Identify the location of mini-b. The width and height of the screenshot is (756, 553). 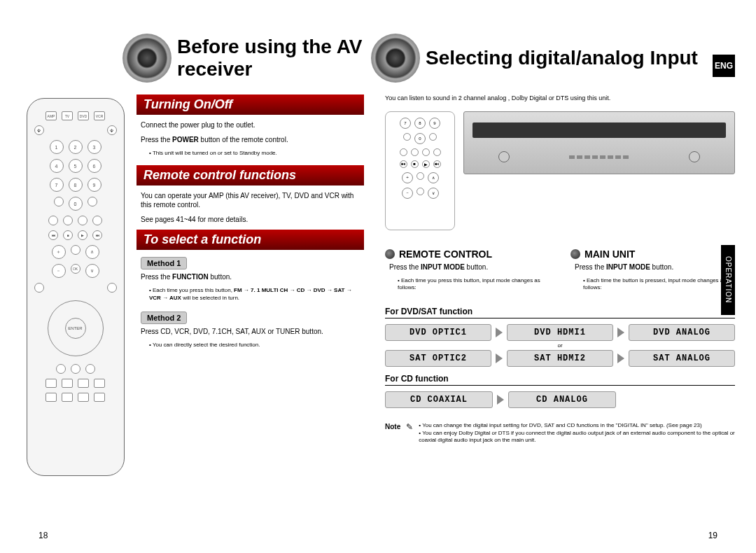
(414, 153).